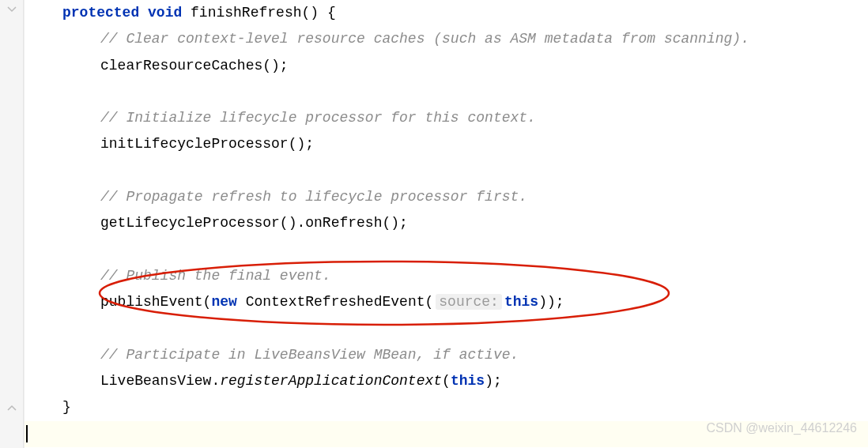  Describe the element at coordinates (12, 224) in the screenshot. I see `editor-gutter` at that location.